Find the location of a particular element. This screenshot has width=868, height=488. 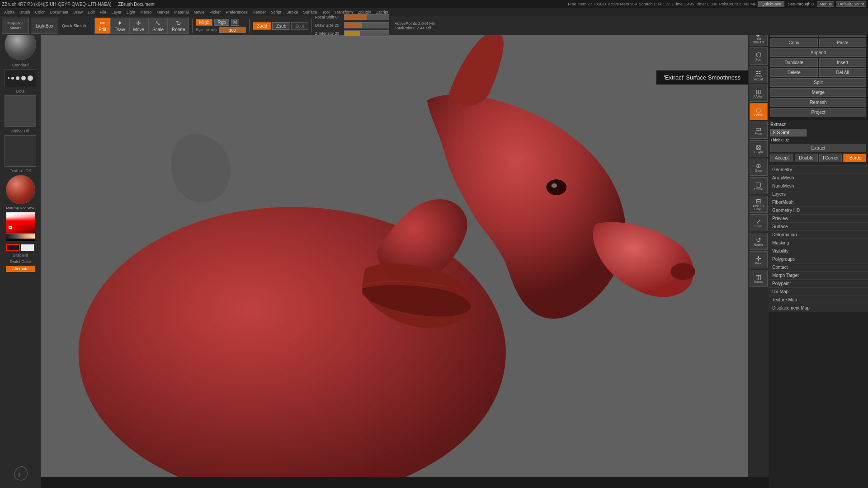

split-button: Split is located at coordinates (818, 82).